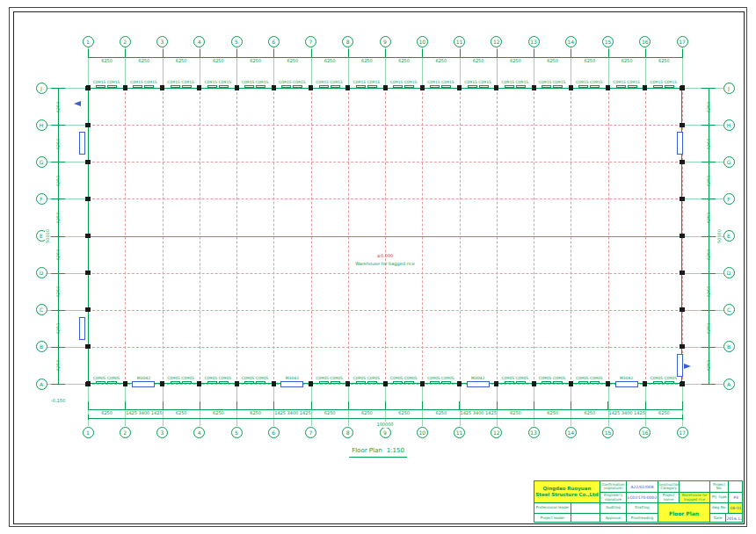 The width and height of the screenshot is (756, 534). Describe the element at coordinates (58, 400) in the screenshot. I see `floor-level-label: -0.150` at that location.